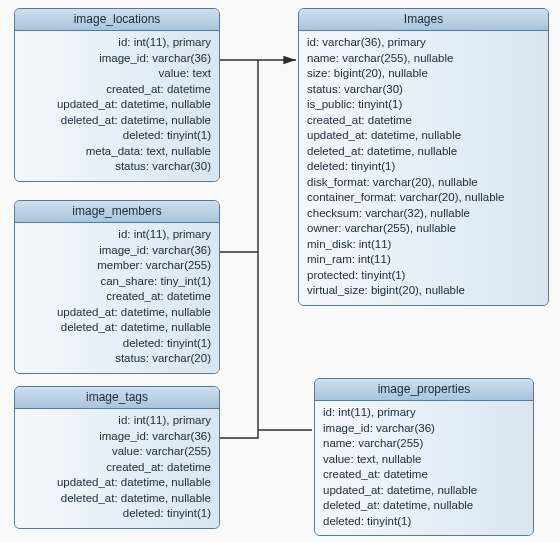 The image size is (560, 542). What do you see at coordinates (424, 59) in the screenshot?
I see `field-row: name: varchar(255), nullable` at bounding box center [424, 59].